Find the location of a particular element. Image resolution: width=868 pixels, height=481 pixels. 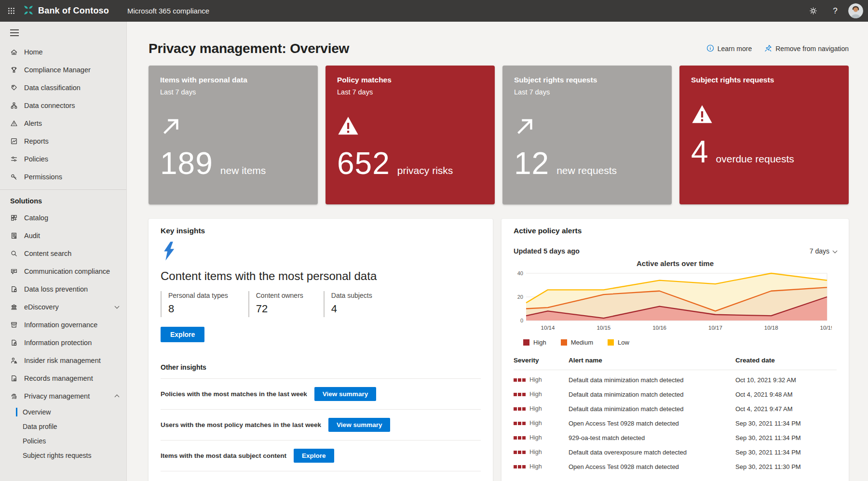

sidebar-item-reports: Reports is located at coordinates (63, 141).